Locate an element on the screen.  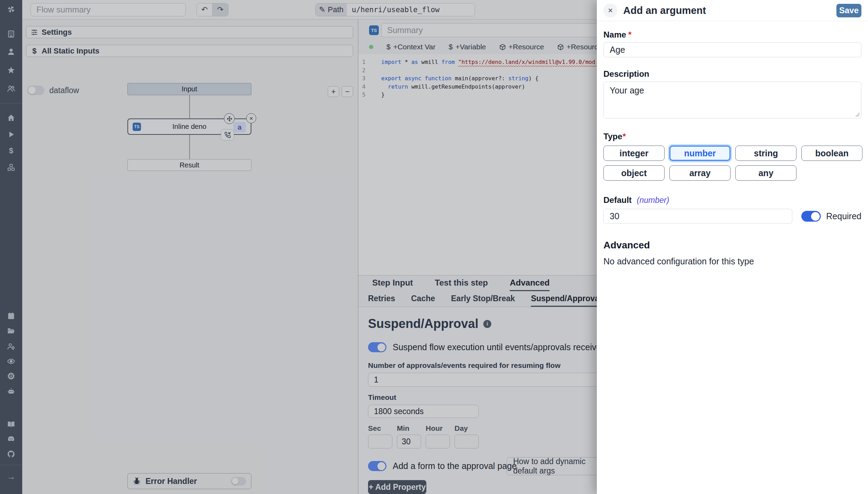
flow-summary-input is located at coordinates (108, 10).